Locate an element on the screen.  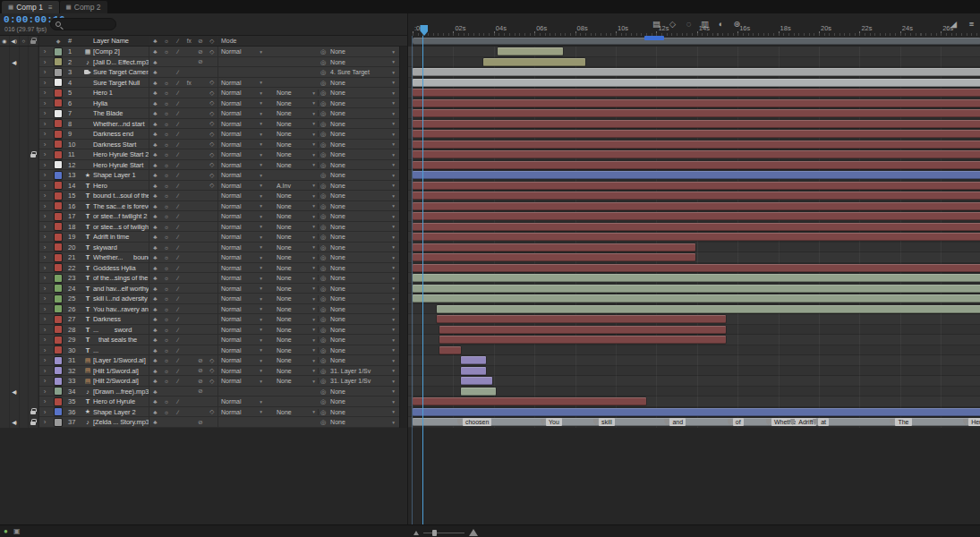
live-update-indicator: ● is located at coordinates (5, 532).